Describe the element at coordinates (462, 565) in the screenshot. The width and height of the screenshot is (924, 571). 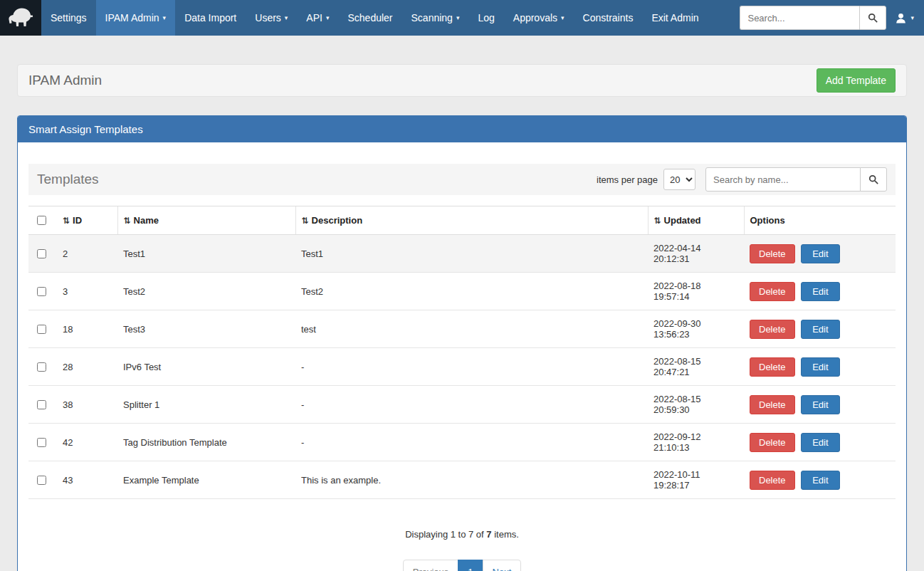
I see `pagination: Previous 1 Next` at that location.